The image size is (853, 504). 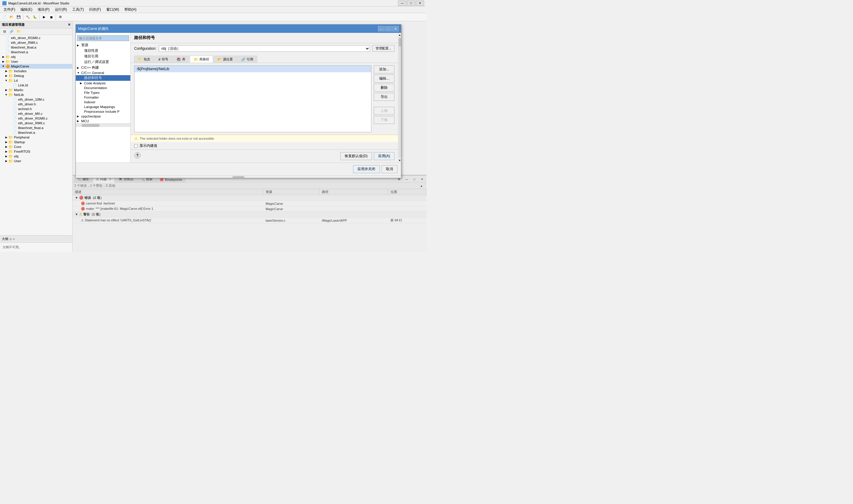 What do you see at coordinates (103, 51) in the screenshot?
I see `dtree-proj-prop: 项目性质` at bounding box center [103, 51].